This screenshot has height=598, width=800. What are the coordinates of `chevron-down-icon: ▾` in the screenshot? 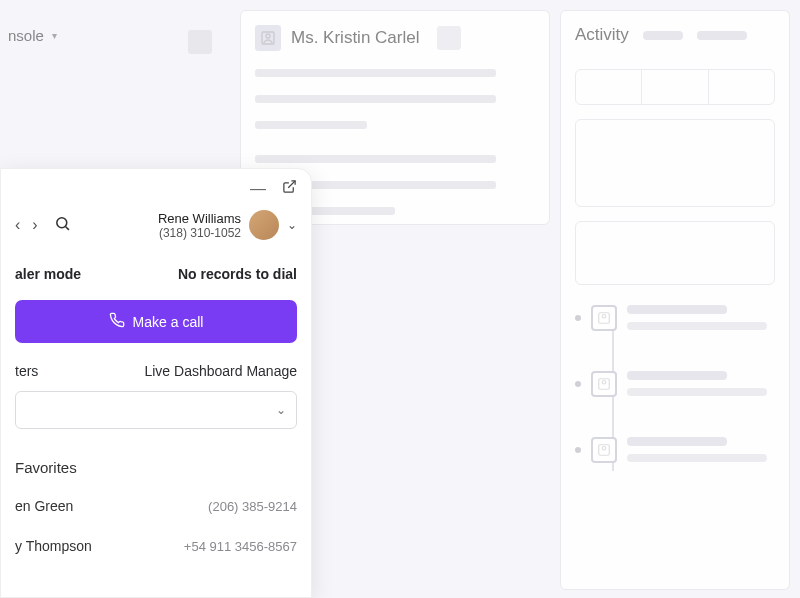 It's located at (54, 36).